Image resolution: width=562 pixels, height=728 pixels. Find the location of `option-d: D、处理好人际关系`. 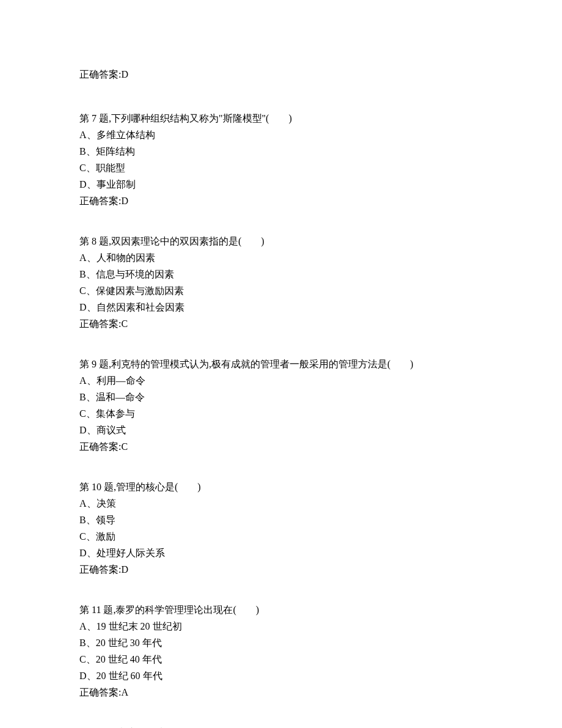

option-d: D、处理好人际关系 is located at coordinates (281, 553).